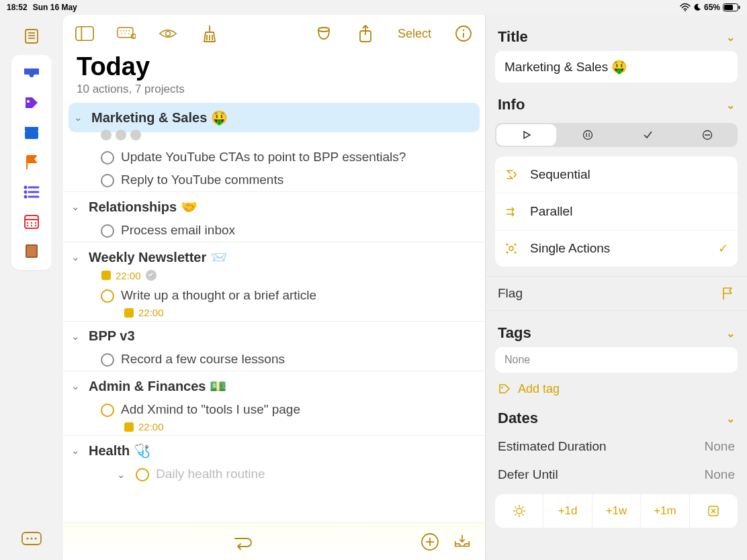  Describe the element at coordinates (32, 539) in the screenshot. I see `sidebar-more-button` at that location.